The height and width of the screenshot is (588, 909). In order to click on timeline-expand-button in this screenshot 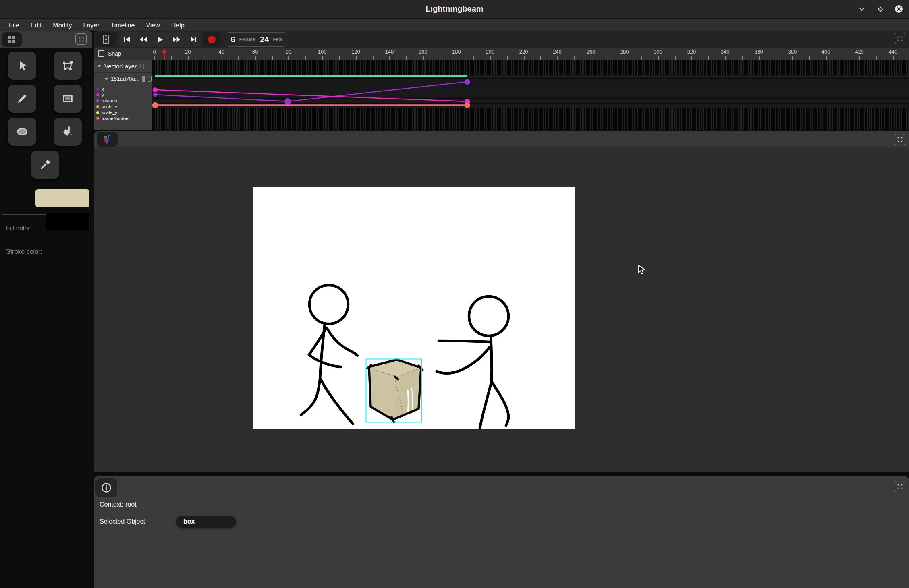, I will do `click(900, 39)`.